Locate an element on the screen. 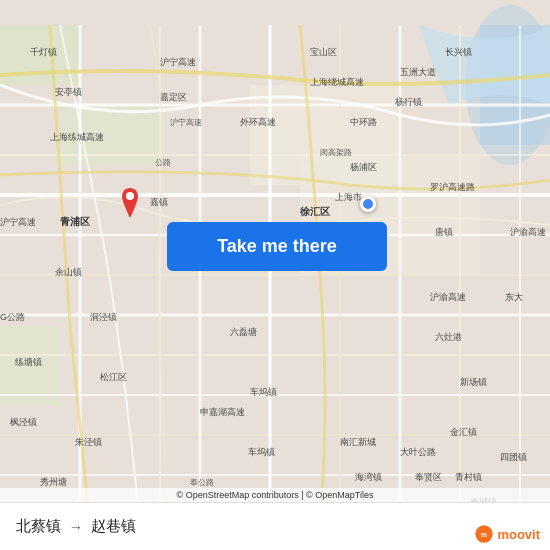  svg-text: 六磊塘 is located at coordinates (244, 332).